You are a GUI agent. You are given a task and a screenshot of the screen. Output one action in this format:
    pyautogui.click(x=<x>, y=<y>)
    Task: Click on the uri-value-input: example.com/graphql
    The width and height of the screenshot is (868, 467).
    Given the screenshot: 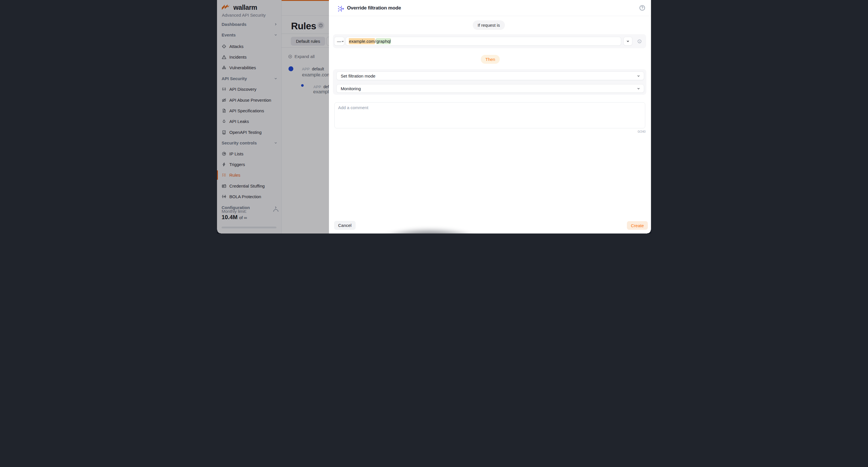 What is the action you would take?
    pyautogui.click(x=483, y=41)
    